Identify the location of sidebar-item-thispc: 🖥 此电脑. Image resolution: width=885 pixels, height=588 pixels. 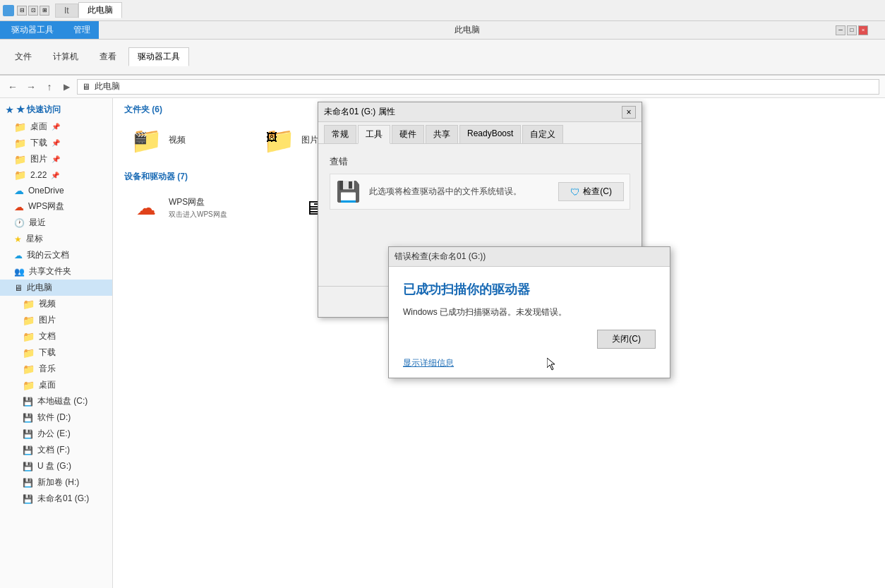
(56, 288).